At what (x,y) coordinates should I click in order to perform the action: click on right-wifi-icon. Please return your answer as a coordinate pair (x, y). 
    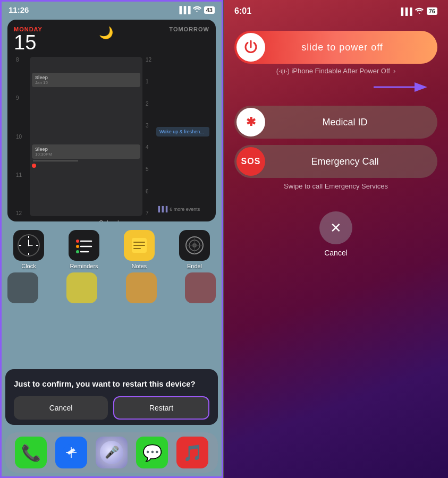
    Looking at the image, I should click on (419, 11).